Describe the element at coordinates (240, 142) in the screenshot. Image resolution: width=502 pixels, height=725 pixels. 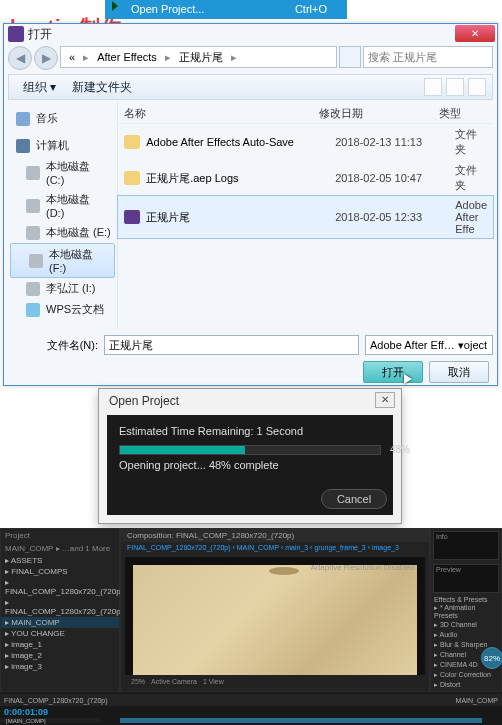
I see `file-name: Adobe After Effects Auto-Save` at that location.